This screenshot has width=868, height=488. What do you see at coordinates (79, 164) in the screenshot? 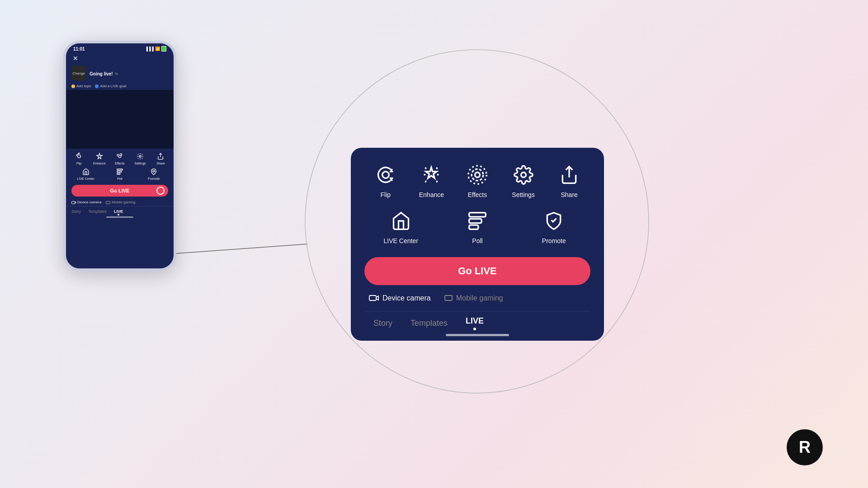
I see `flip-label: Flip` at bounding box center [79, 164].